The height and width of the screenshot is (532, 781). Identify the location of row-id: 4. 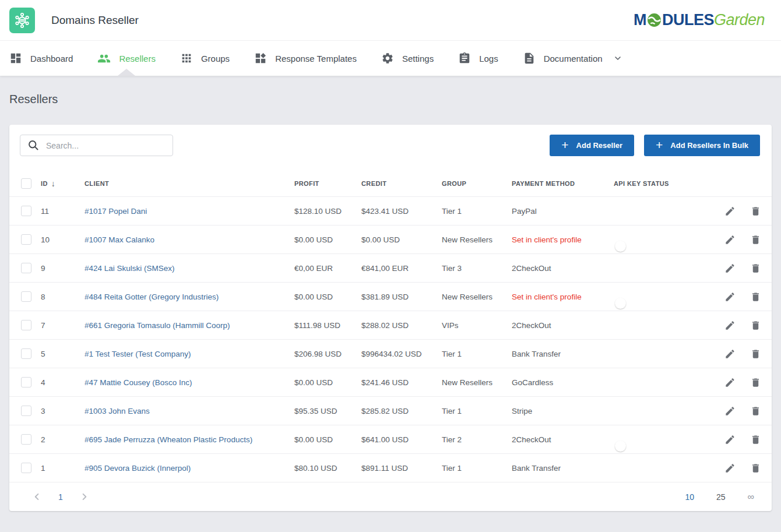
(63, 382).